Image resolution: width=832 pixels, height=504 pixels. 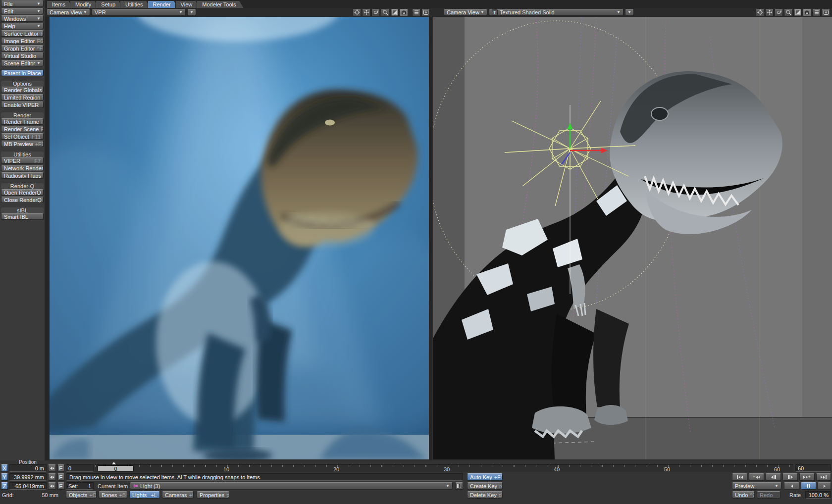 What do you see at coordinates (28, 486) in the screenshot?
I see `z-position-field: -65.0419mm` at bounding box center [28, 486].